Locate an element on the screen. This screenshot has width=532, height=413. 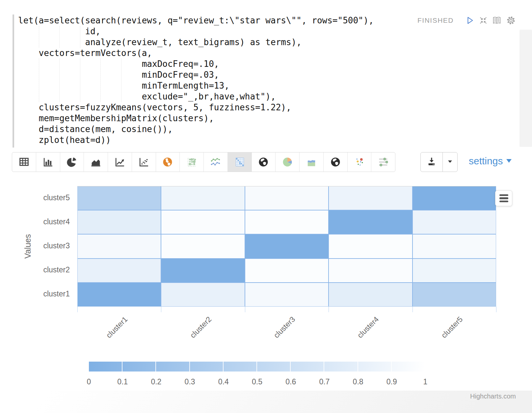
globe-orange-icon is located at coordinates (168, 162).